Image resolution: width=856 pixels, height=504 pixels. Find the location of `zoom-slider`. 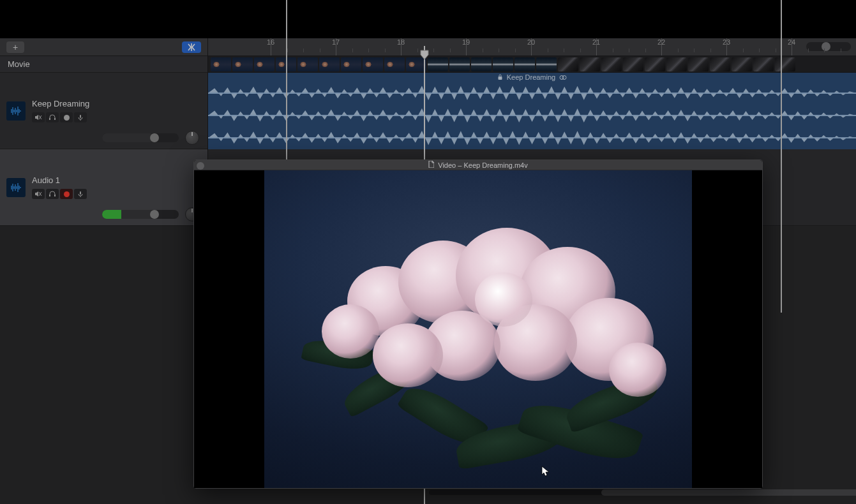

zoom-slider is located at coordinates (829, 47).